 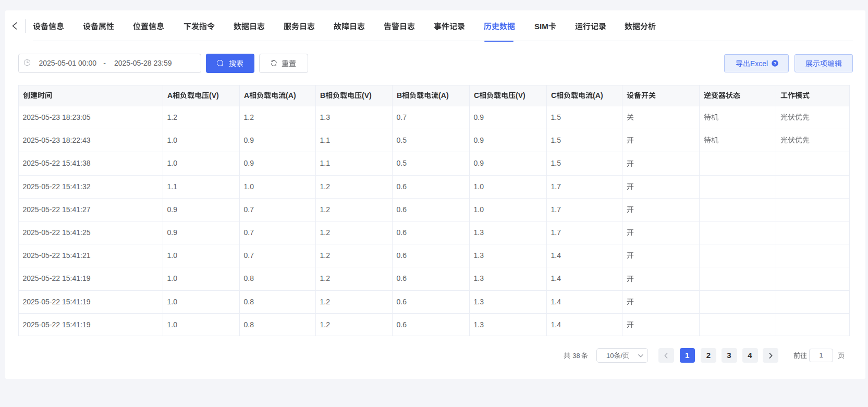 I want to click on svg-text: SIM, so click(x=541, y=26).